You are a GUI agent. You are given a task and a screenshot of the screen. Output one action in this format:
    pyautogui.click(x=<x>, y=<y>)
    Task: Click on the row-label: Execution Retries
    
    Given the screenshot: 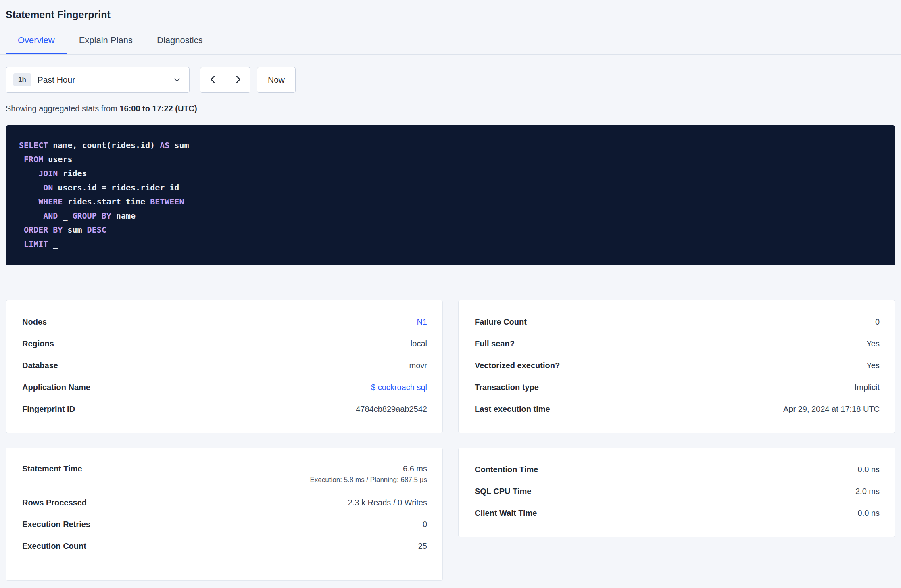 What is the action you would take?
    pyautogui.click(x=56, y=524)
    